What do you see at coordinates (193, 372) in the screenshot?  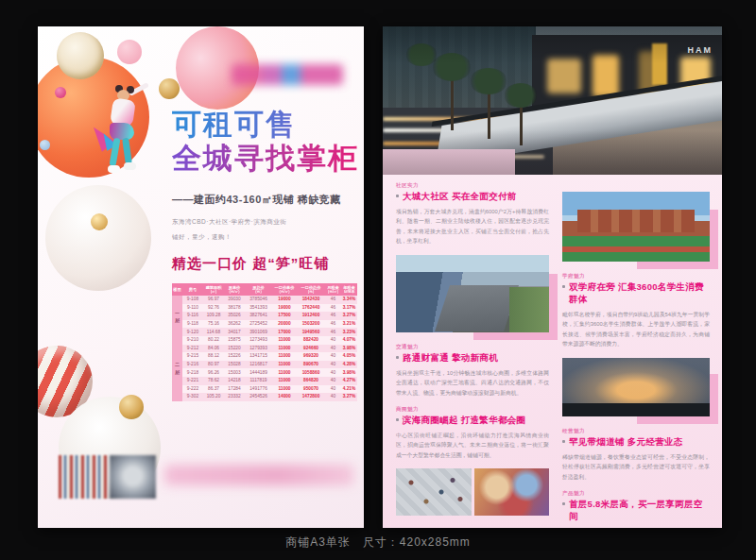 I see `table-cell: 9-218` at bounding box center [193, 372].